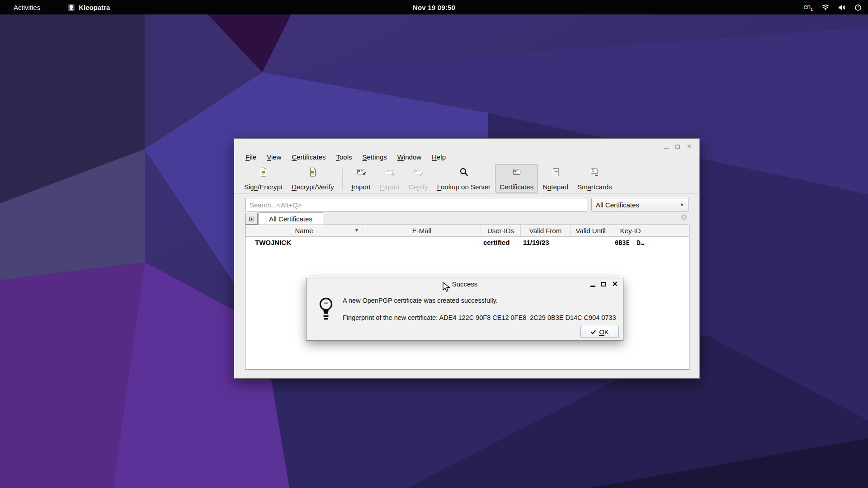  What do you see at coordinates (313, 172) in the screenshot?
I see `decrypt-verify-icon` at bounding box center [313, 172].